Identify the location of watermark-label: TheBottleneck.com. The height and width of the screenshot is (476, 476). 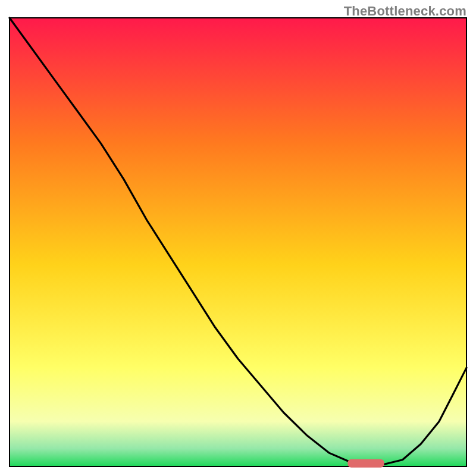
(405, 11).